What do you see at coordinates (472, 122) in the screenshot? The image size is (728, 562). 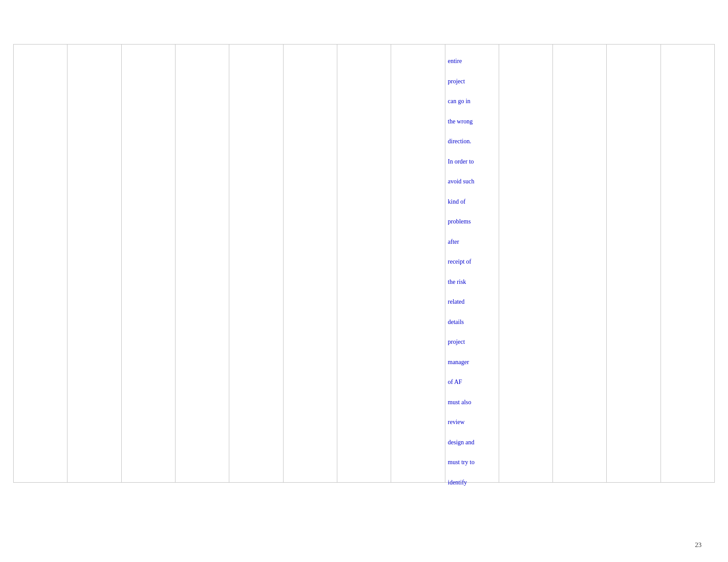 I see `text-line-3: the wrong` at bounding box center [472, 122].